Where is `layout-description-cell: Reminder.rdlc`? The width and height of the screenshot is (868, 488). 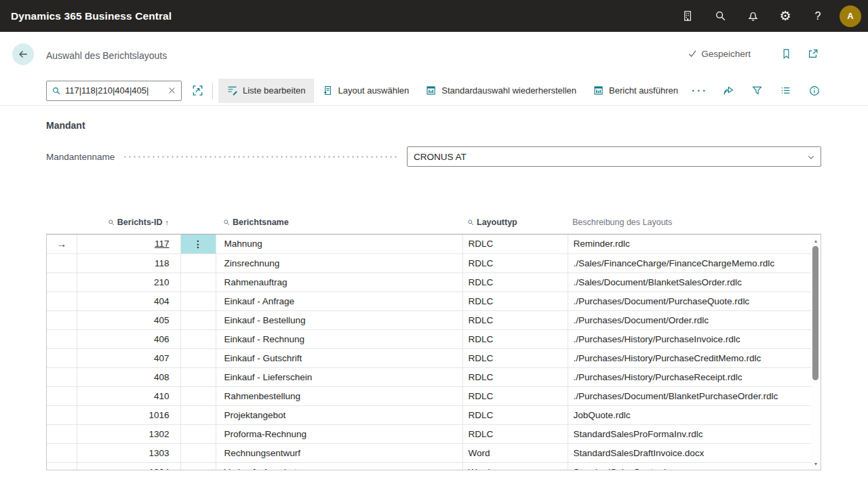
layout-description-cell: Reminder.rdlc is located at coordinates (690, 244).